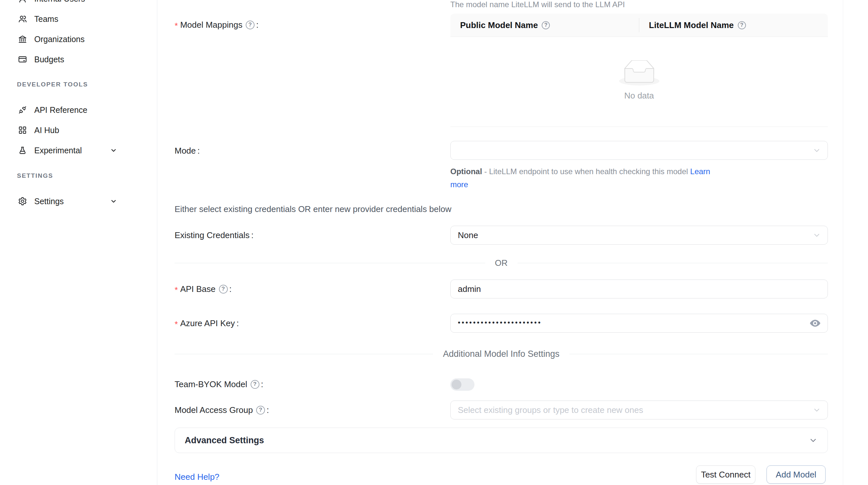 This screenshot has width=868, height=485. What do you see at coordinates (501, 354) in the screenshot?
I see `additional-info-divider: Additional Model Info Settings` at bounding box center [501, 354].